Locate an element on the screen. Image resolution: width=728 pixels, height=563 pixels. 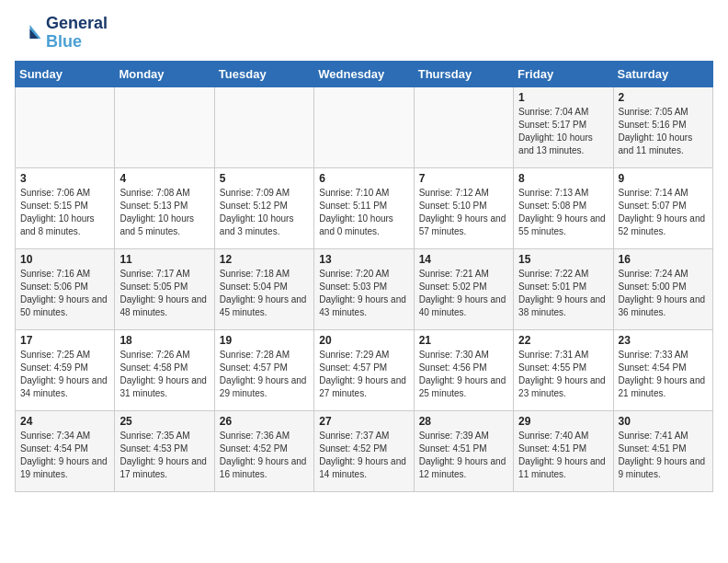
day-info: Sunrise: 7:09 AM Sunset: 5:12 PM Dayligh… is located at coordinates (265, 213).